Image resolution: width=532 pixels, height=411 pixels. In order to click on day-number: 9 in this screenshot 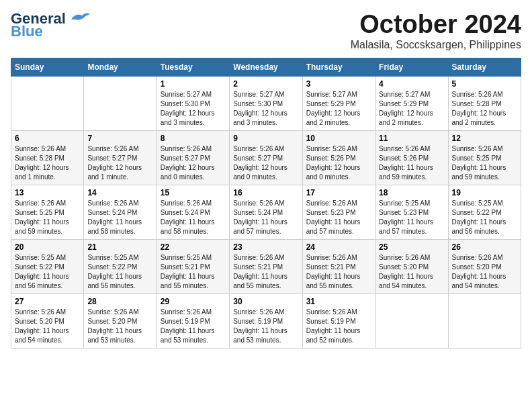, I will do `click(266, 138)`.